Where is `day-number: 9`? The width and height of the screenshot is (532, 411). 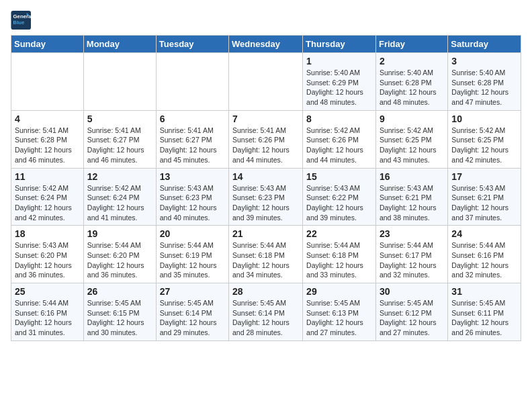
day-number: 9 is located at coordinates (412, 119).